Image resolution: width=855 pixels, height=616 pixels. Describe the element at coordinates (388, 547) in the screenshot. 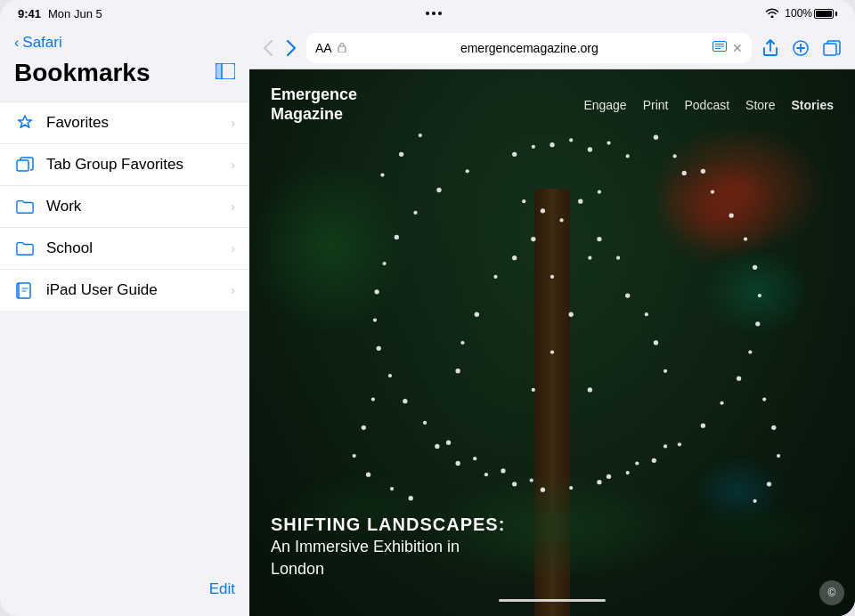

I see `caption-subtitle-1: An Immersive Exhibition in` at that location.